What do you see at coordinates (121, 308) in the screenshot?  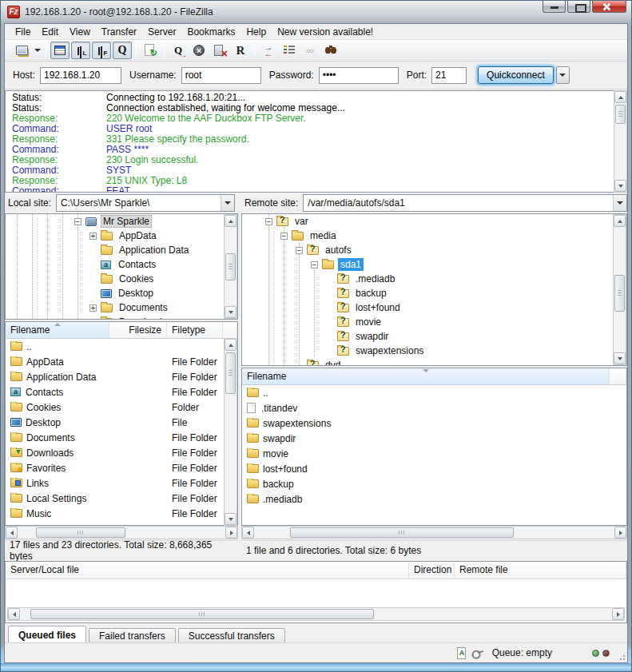 I see `tree-item-documents: +Documents` at bounding box center [121, 308].